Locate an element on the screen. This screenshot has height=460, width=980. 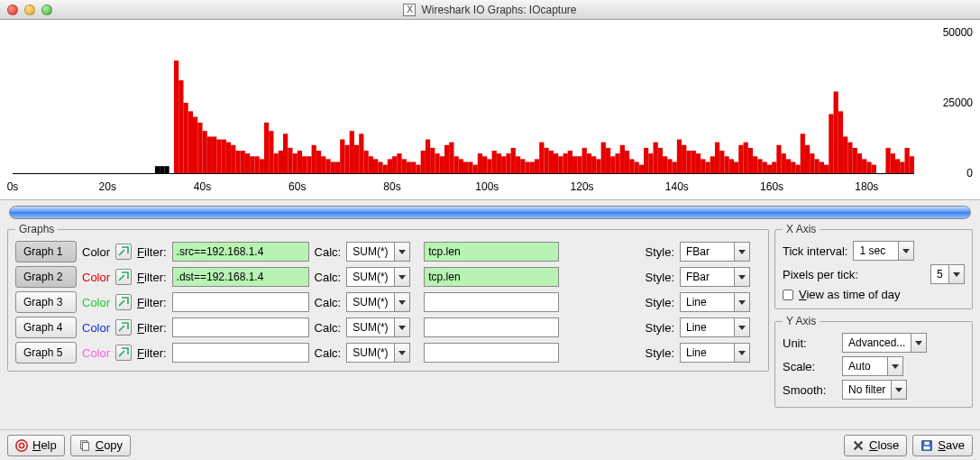
scale-select: Auto is located at coordinates (903, 366).